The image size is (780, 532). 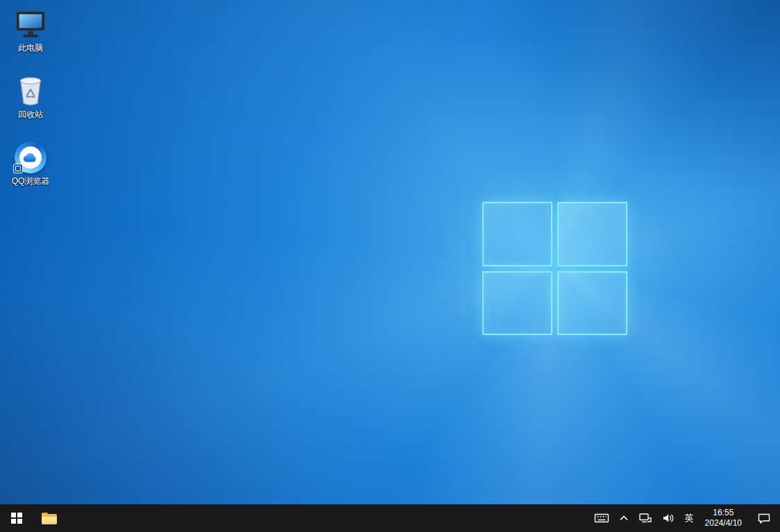 What do you see at coordinates (602, 518) in the screenshot?
I see `touch-keyboard-button` at bounding box center [602, 518].